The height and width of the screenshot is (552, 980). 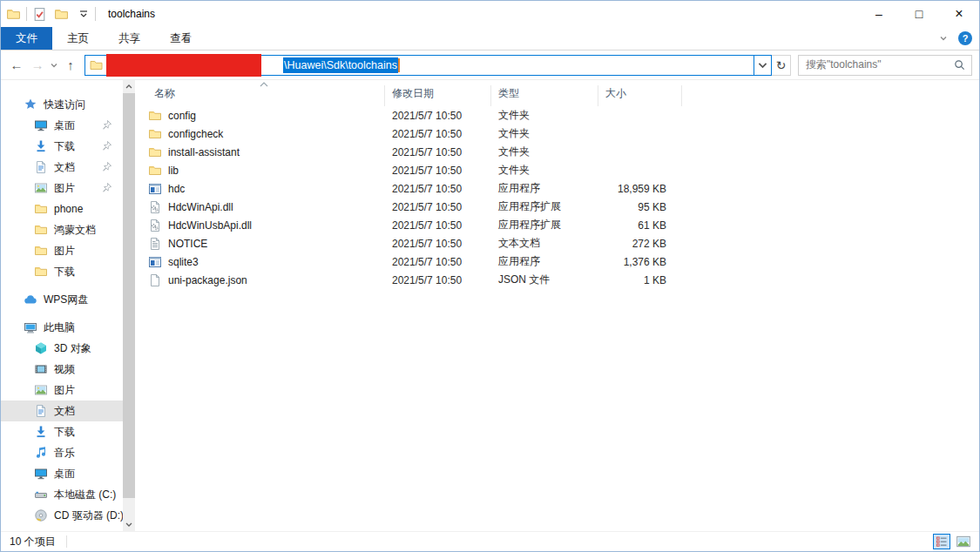 I want to click on desktop-icon, so click(x=41, y=474).